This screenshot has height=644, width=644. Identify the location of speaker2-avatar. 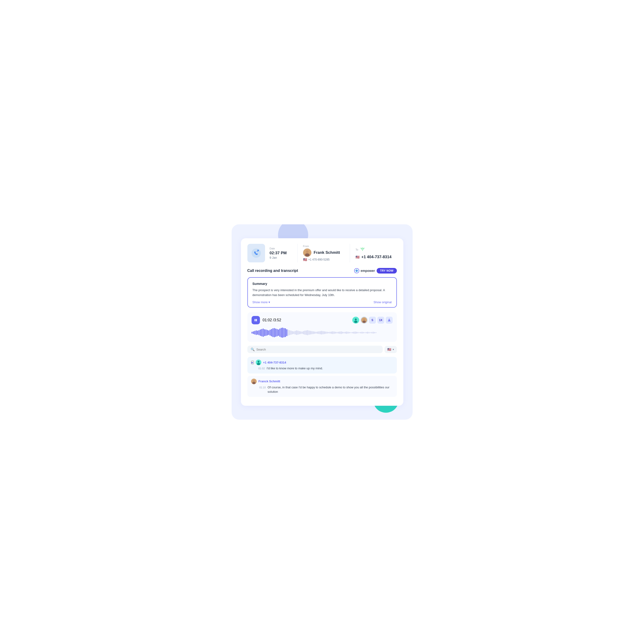
(364, 320).